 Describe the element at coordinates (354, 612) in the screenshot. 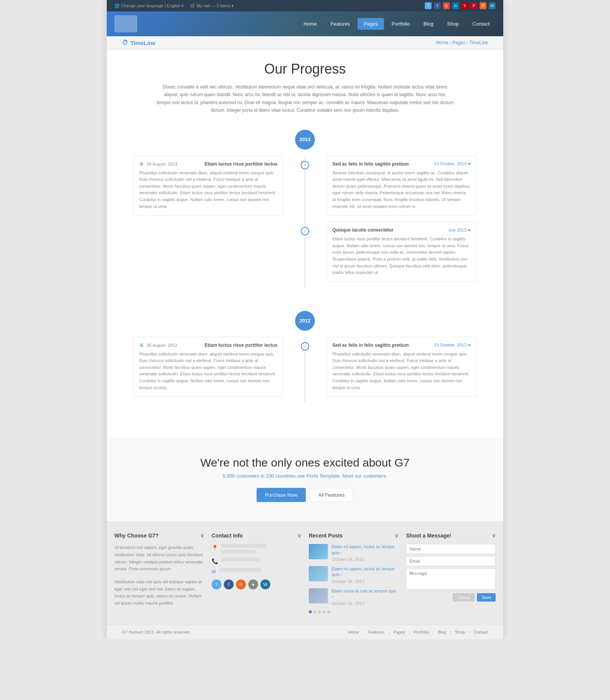

I see `post-pagination-dots` at that location.